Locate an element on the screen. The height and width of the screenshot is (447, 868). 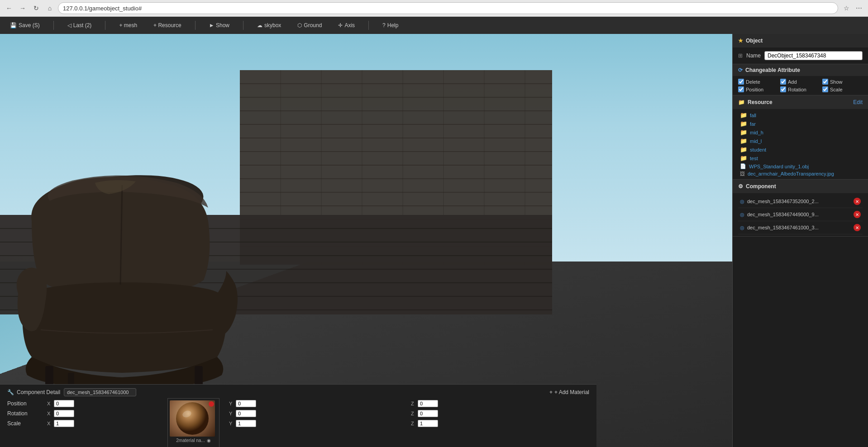
add-icon: + is located at coordinates (551, 392).